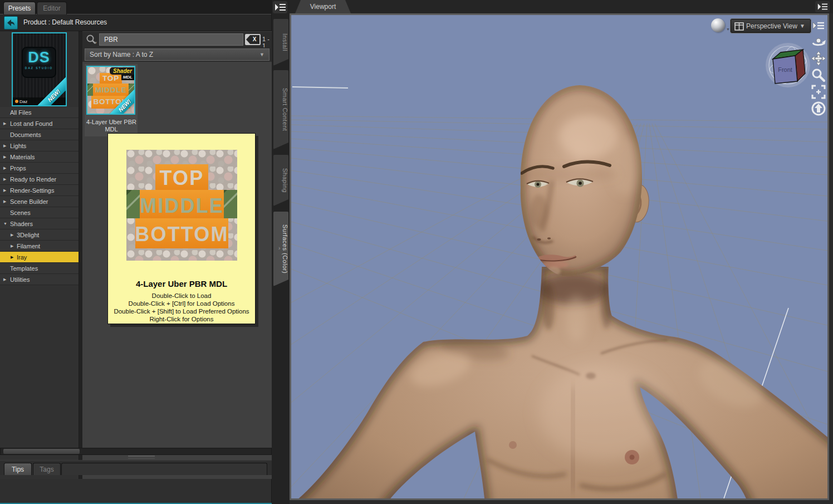  I want to click on tree-item-scene-builder: ▶Scene Builder, so click(39, 202).